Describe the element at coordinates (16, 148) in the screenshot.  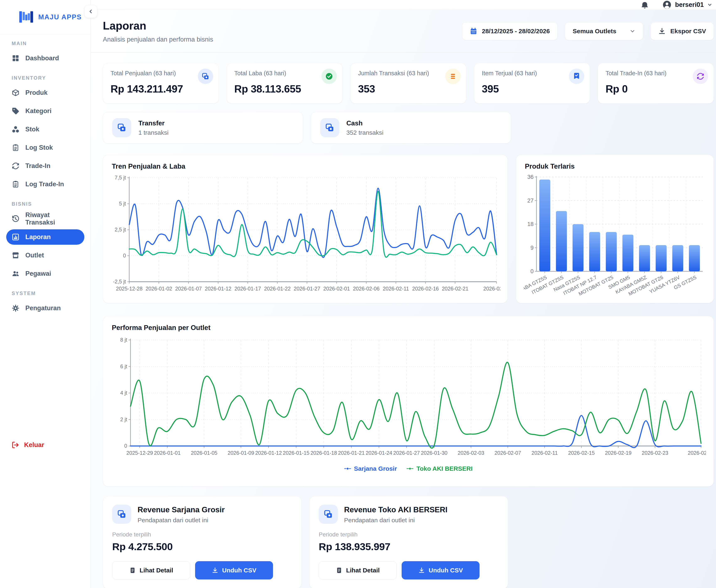
I see `clipboard-icon` at that location.